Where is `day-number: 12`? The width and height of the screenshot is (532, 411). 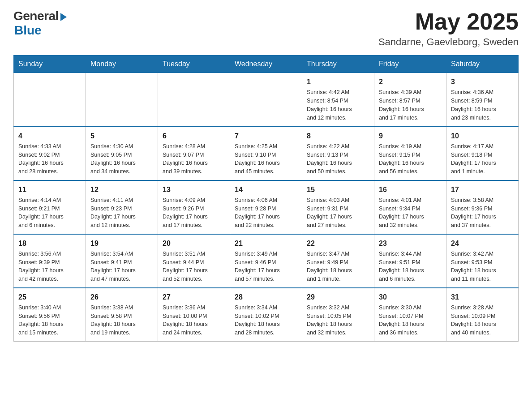
day-number: 12 is located at coordinates (122, 190).